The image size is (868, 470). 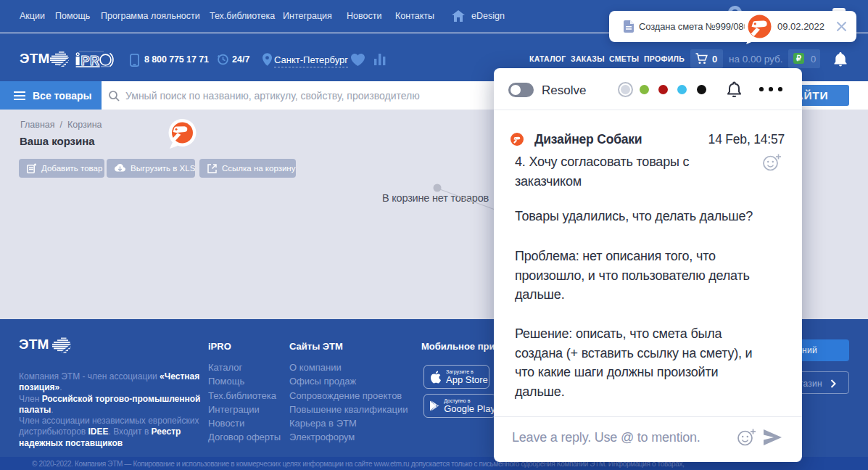 What do you see at coordinates (91, 61) in the screenshot?
I see `svg-text: PR` at bounding box center [91, 61].